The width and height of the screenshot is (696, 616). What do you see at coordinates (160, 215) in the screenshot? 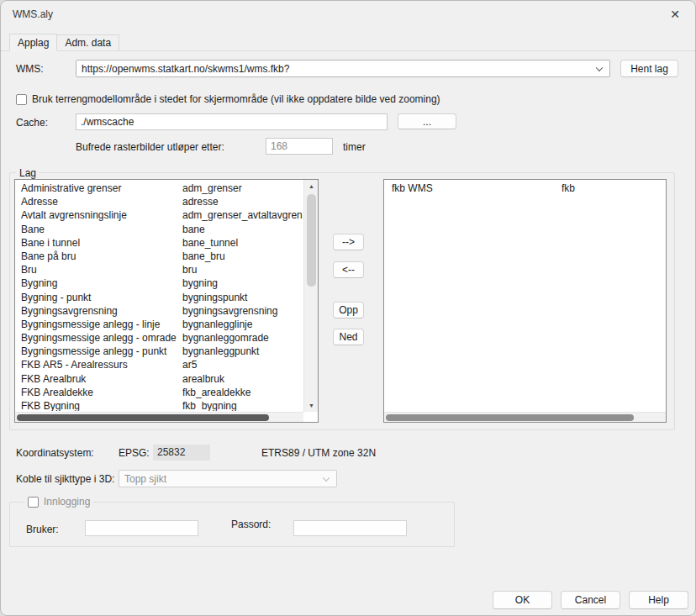
I see `list-item: Avtalt avgrensningslinjeadm_grenser_avta…` at bounding box center [160, 215].